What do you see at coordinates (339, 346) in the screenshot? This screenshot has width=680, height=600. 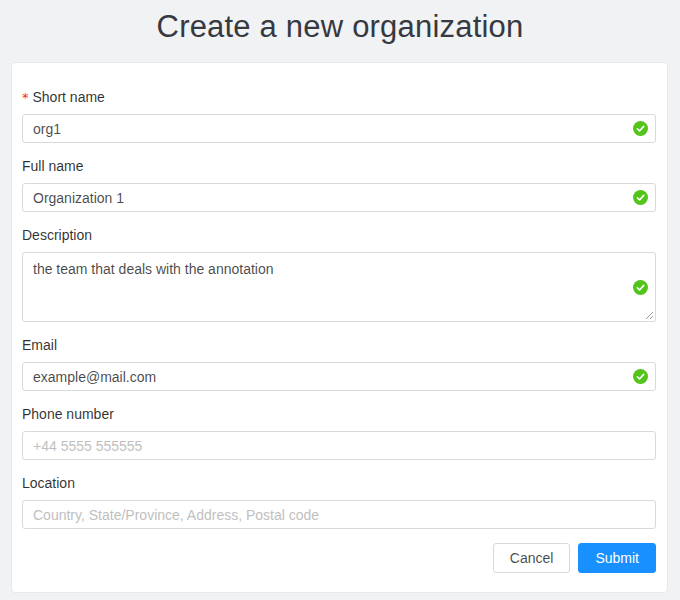 I see `field-label-email: Email` at bounding box center [339, 346].